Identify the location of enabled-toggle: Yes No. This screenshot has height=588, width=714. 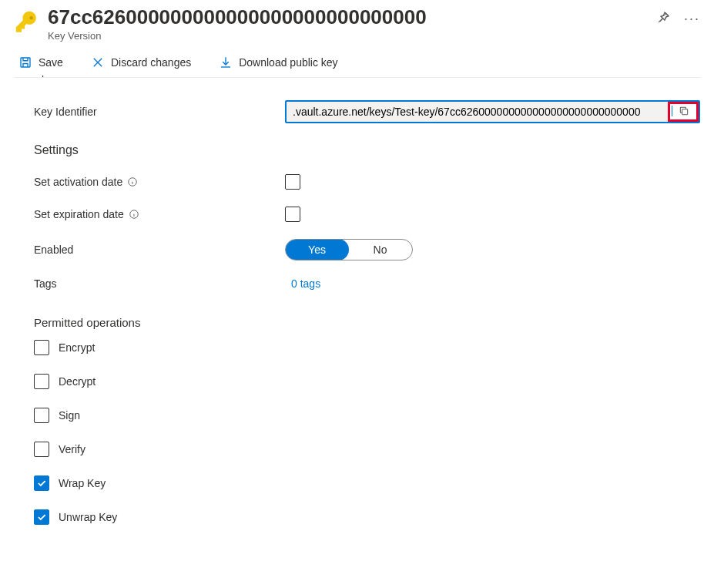
(349, 250).